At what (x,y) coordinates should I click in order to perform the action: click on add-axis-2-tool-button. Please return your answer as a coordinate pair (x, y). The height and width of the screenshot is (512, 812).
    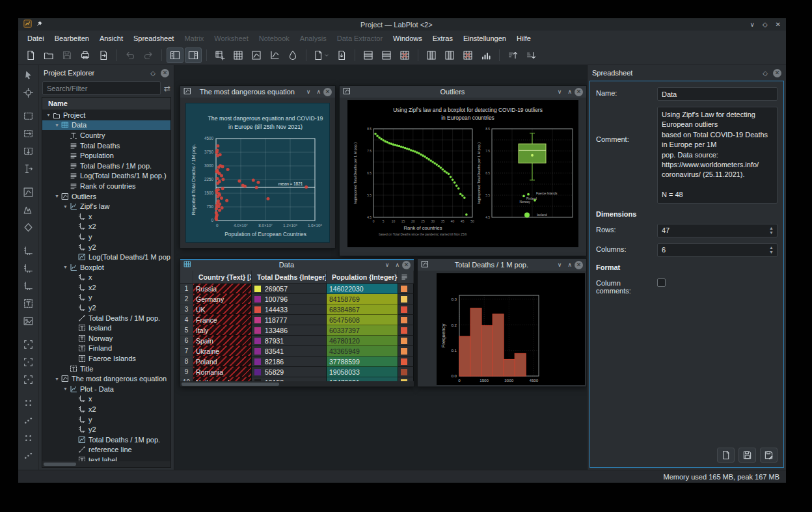
    Looking at the image, I should click on (29, 268).